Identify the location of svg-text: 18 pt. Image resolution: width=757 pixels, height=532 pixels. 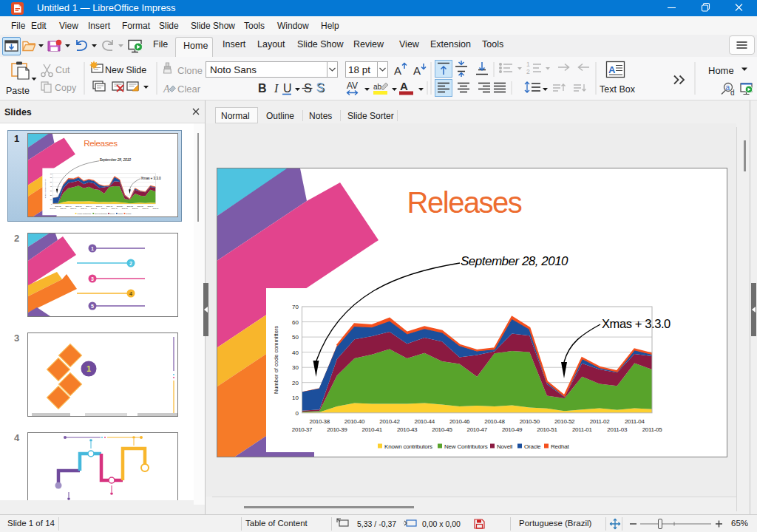
(359, 69).